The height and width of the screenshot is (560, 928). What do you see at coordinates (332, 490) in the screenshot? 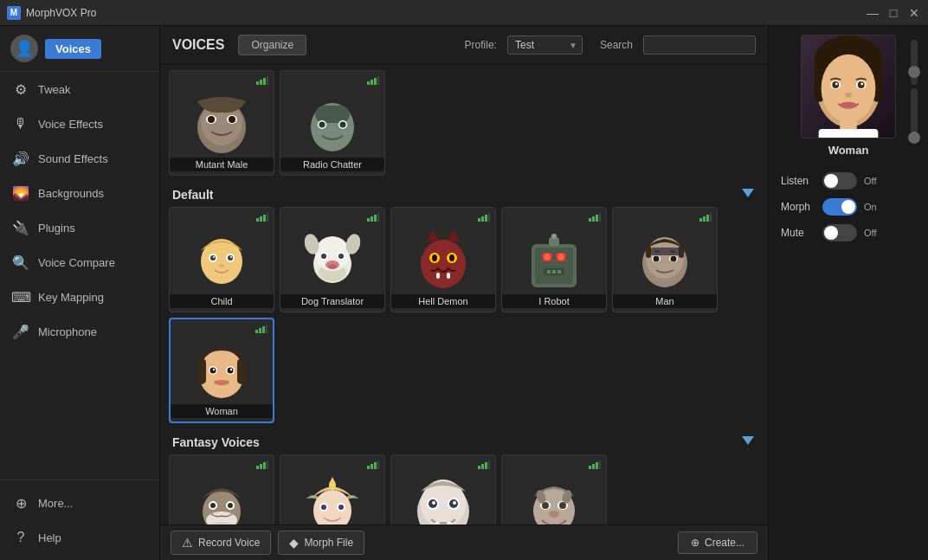
I see `voice-card-female-pixie: Female Pixie` at bounding box center [332, 490].